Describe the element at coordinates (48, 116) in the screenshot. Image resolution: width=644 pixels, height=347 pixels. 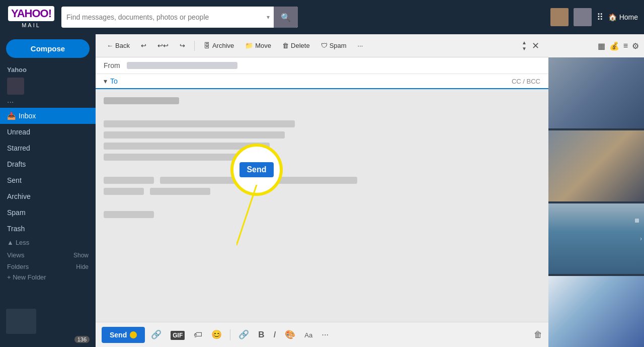
I see `sidebar-item-inbox: 📥 Inbox` at that location.